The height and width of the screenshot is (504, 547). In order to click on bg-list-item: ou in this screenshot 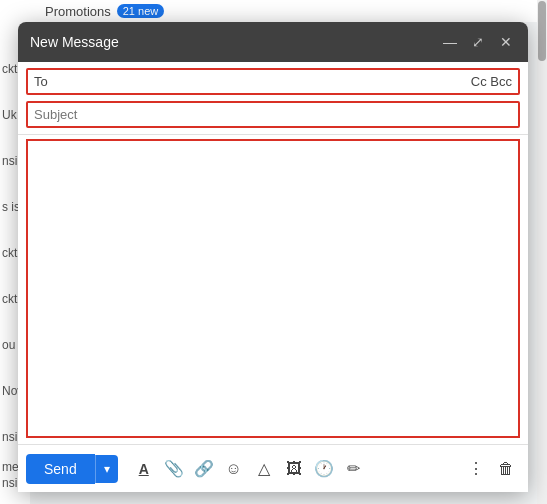, I will do `click(8, 345)`.